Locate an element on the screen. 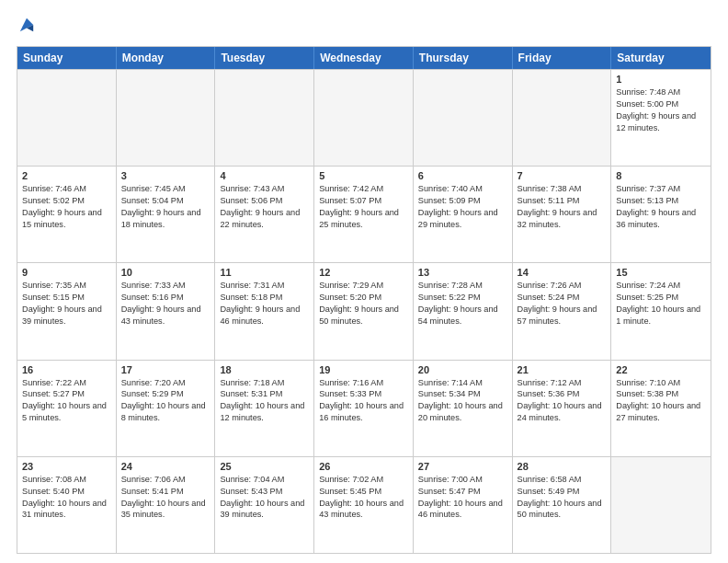  day-info: Sunrise: 7:26 AM Sunset: 5:24 PM Dayligh… is located at coordinates (563, 304).